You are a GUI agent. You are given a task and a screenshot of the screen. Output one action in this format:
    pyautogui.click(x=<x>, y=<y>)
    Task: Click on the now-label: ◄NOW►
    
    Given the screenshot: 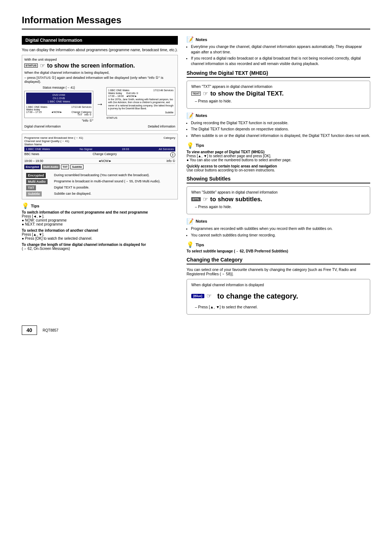 What is the action you would take?
    pyautogui.click(x=57, y=112)
    